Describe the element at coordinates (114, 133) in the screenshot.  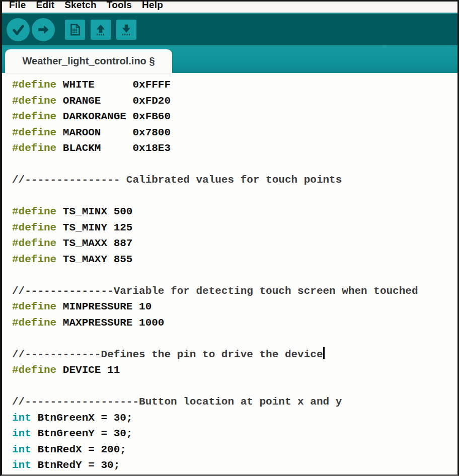
I see `code-segment-plain: MAROON 0x7800` at that location.